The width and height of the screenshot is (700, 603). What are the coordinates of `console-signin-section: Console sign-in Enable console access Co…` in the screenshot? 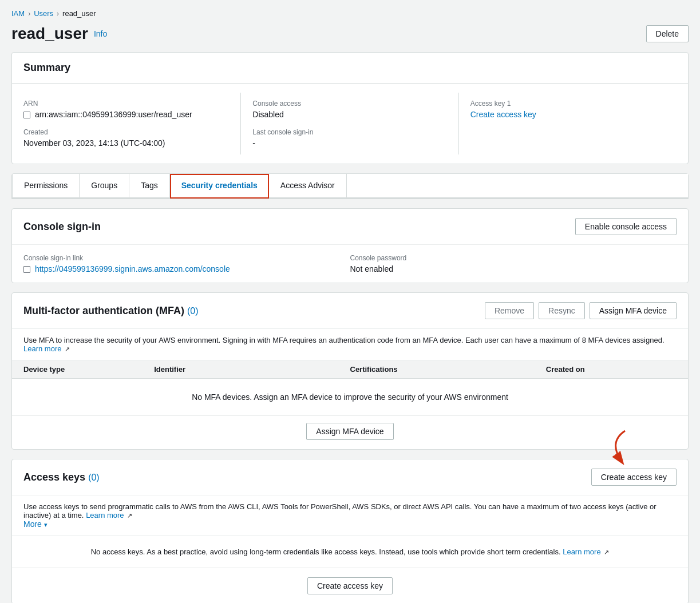 It's located at (350, 246).